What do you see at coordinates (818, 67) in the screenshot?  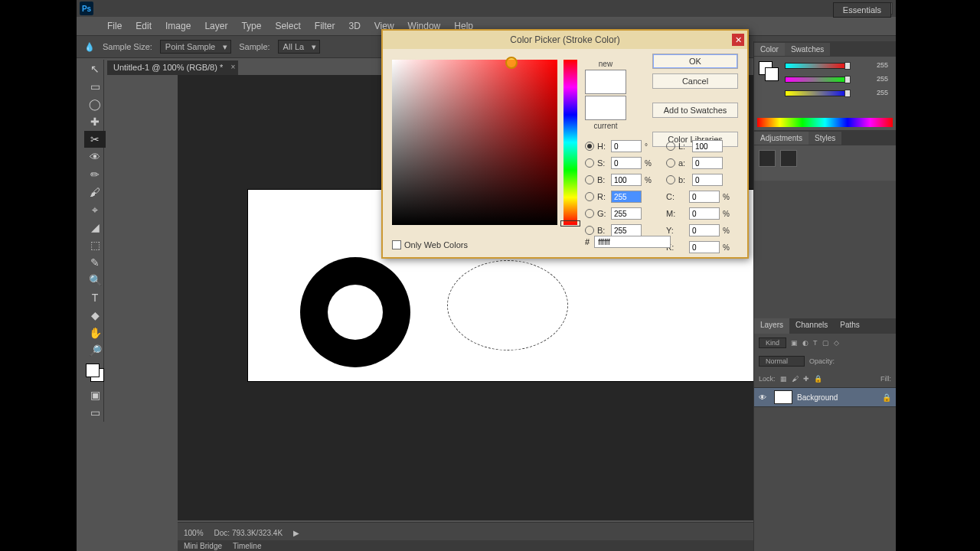 I see `r-slider` at bounding box center [818, 67].